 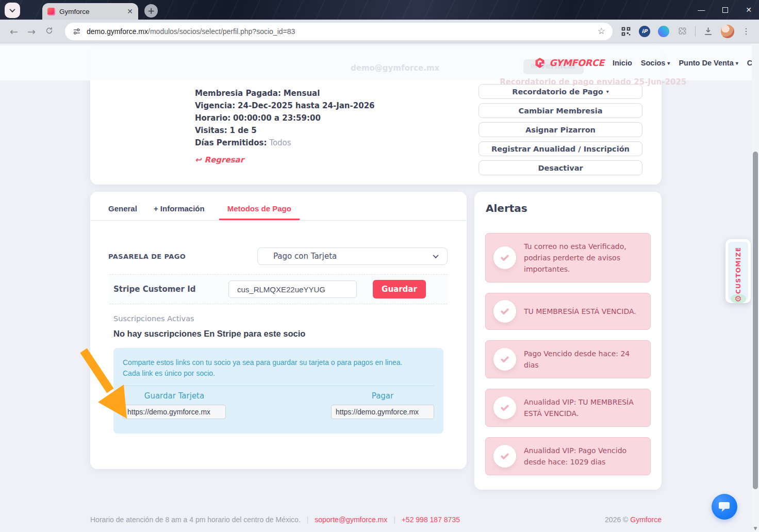 What do you see at coordinates (724, 507) in the screenshot?
I see `chat-widget-button` at bounding box center [724, 507].